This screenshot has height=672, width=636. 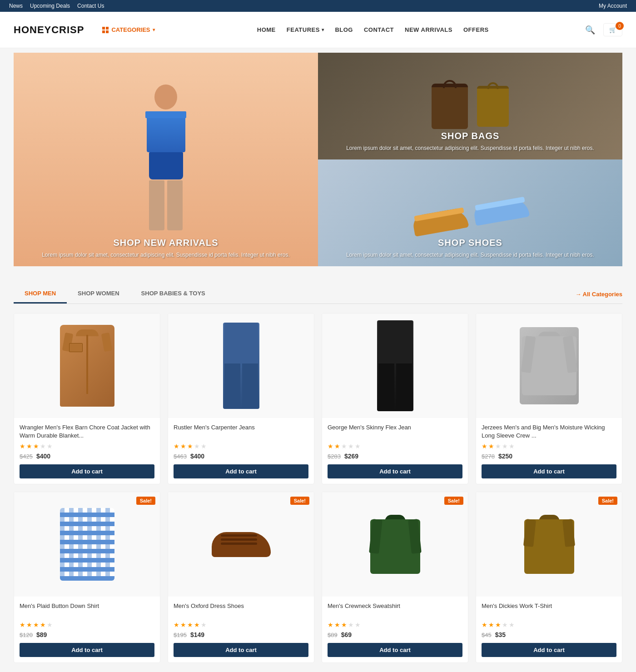 What do you see at coordinates (549, 650) in the screenshot?
I see `add-to-cart-button-8: Add to cart` at bounding box center [549, 650].